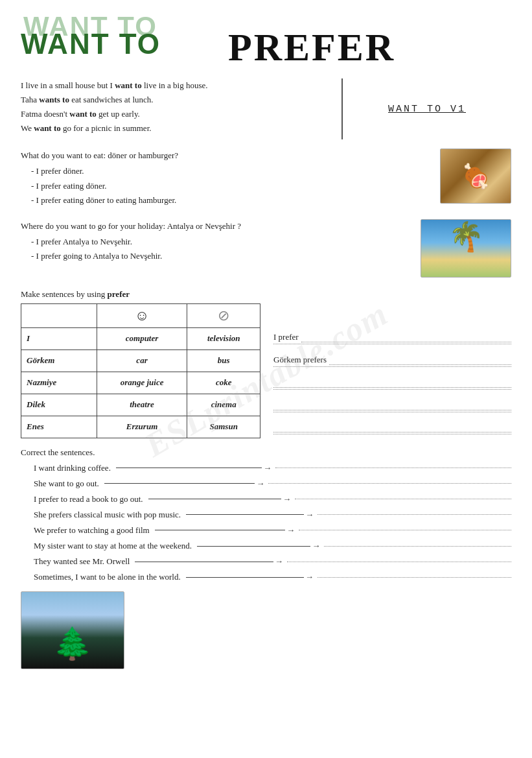 This screenshot has width=532, height=758. Describe the element at coordinates (232, 171) in the screenshot. I see `prefer-answer-1-1: I prefer döner.` at that location.